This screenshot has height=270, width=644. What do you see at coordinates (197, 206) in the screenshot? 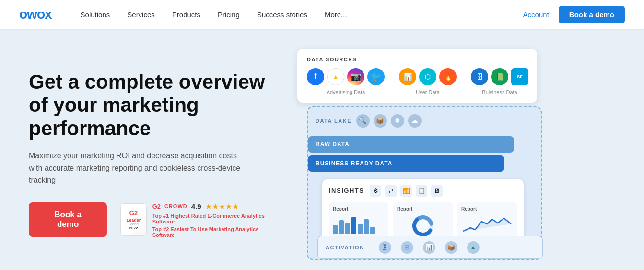
I see `rating-number: 4.9` at bounding box center [197, 206].